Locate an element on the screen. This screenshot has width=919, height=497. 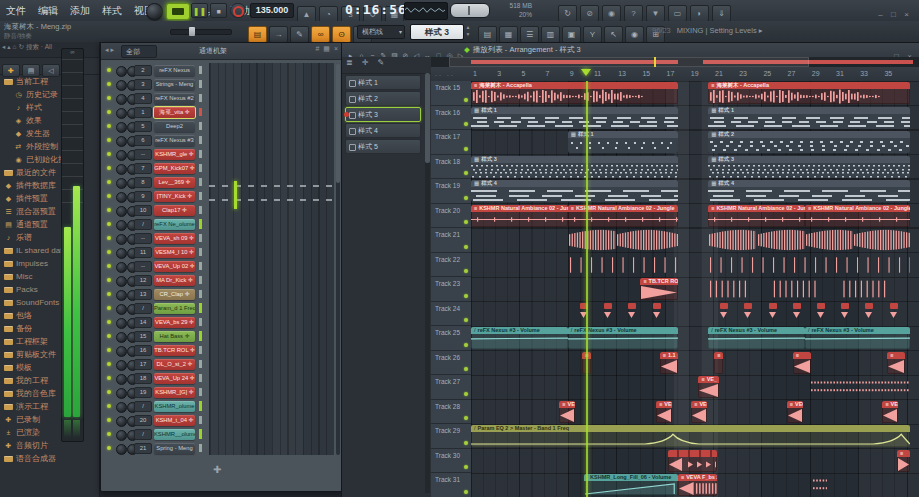
clip-6: ▦样式 3 is located at coordinates (574, 167).